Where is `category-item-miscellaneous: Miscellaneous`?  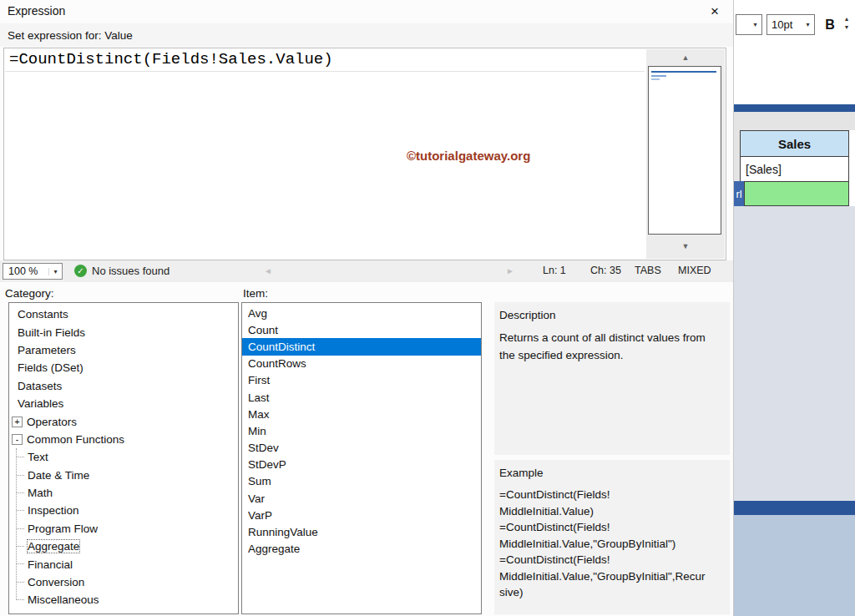
category-item-miscellaneous: Miscellaneous is located at coordinates (124, 599).